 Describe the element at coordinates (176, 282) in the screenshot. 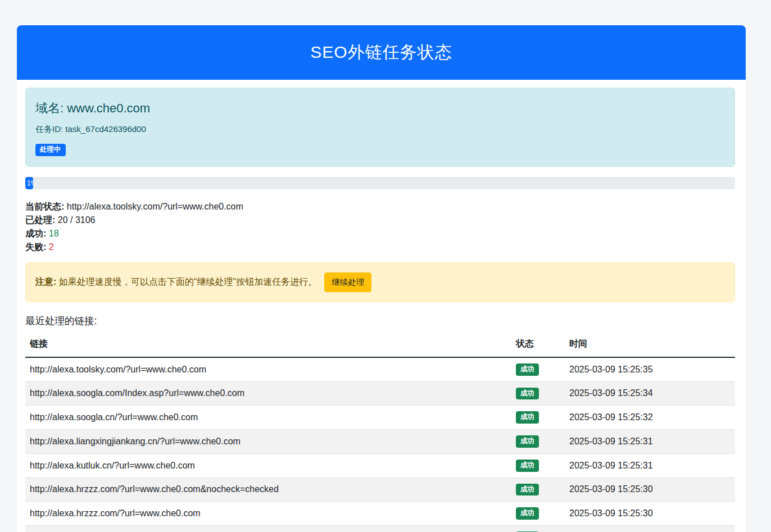

I see `notice-text: 注意: 如果处理速度慢，可以点击下面的"继续处理"按钮加速任务进行。` at that location.